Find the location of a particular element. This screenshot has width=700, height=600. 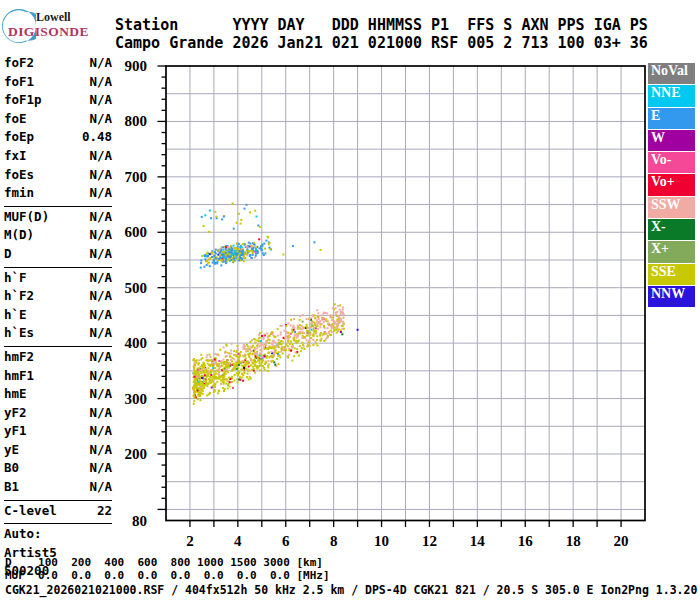

legend-item-x: X+ is located at coordinates (672, 252).